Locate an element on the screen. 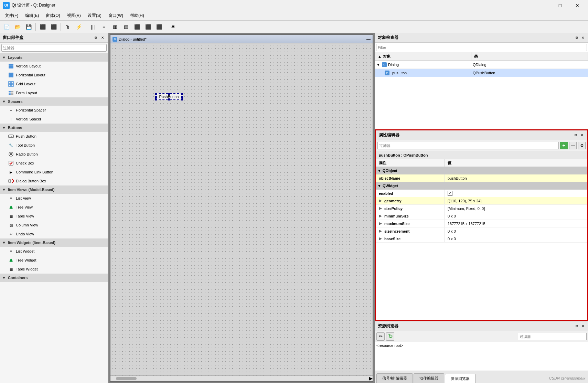  toolbar-widget-mode: 🖱 is located at coordinates (68, 27).